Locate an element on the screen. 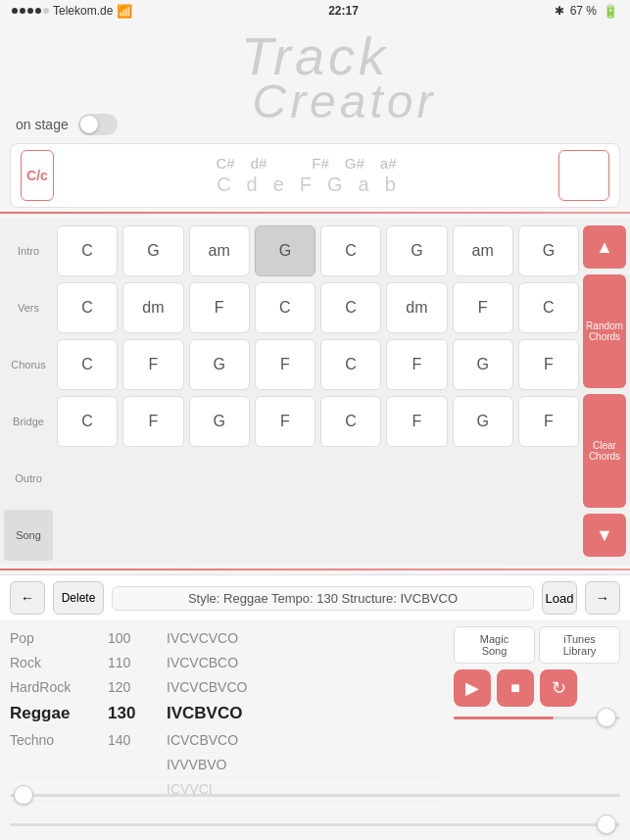  refresh-button: ↻ is located at coordinates (558, 688).